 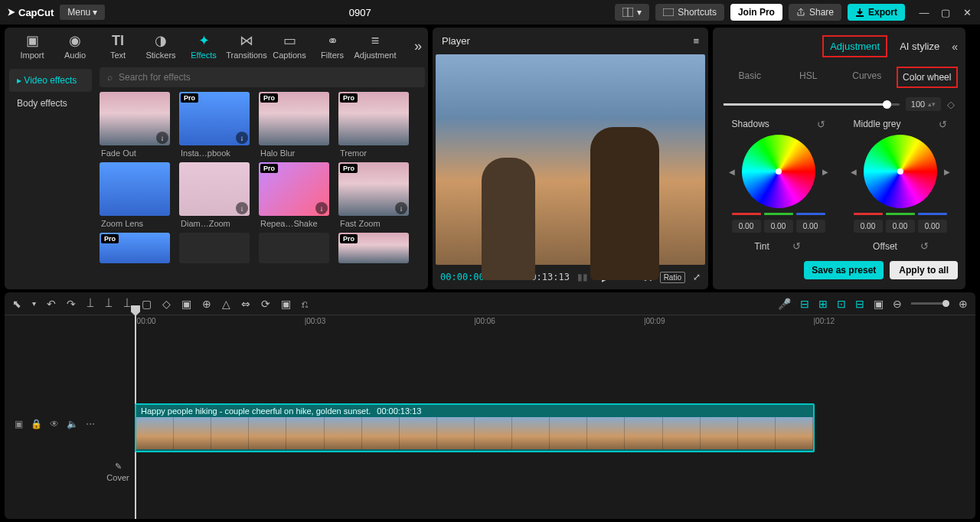 What do you see at coordinates (490, 321) in the screenshot?
I see `time-ruler: |00:00 |00:03 |00:06 |00:09 |00:12 |00:1…` at bounding box center [490, 321].